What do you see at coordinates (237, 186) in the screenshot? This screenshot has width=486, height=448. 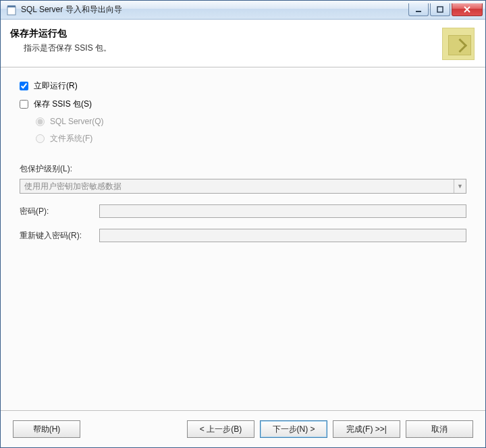 I see `protection-level-selected: 使用用户密钥加密敏感数据` at bounding box center [237, 186].